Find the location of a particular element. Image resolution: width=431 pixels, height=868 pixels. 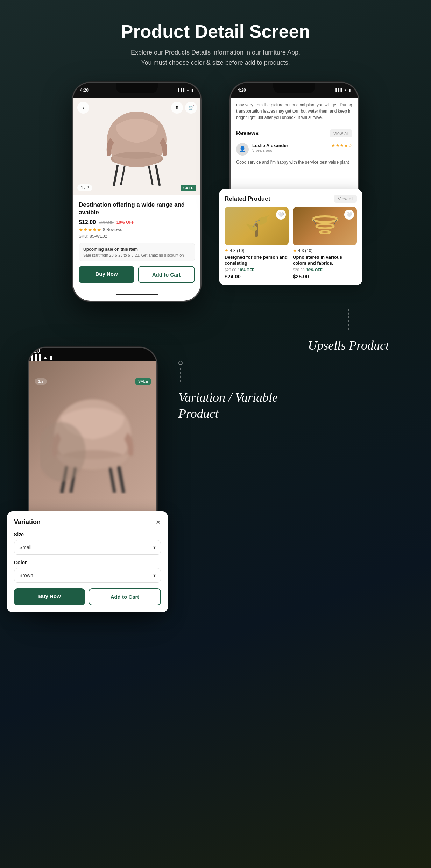

chevron-down-icon-2: ▾ is located at coordinates (155, 575).